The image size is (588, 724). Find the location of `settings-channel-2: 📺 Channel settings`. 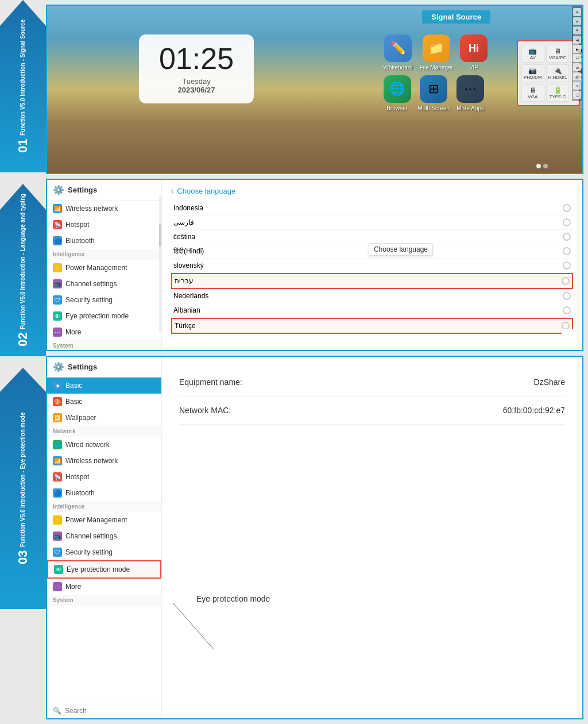

settings-channel-2: 📺 Channel settings is located at coordinates (105, 284).